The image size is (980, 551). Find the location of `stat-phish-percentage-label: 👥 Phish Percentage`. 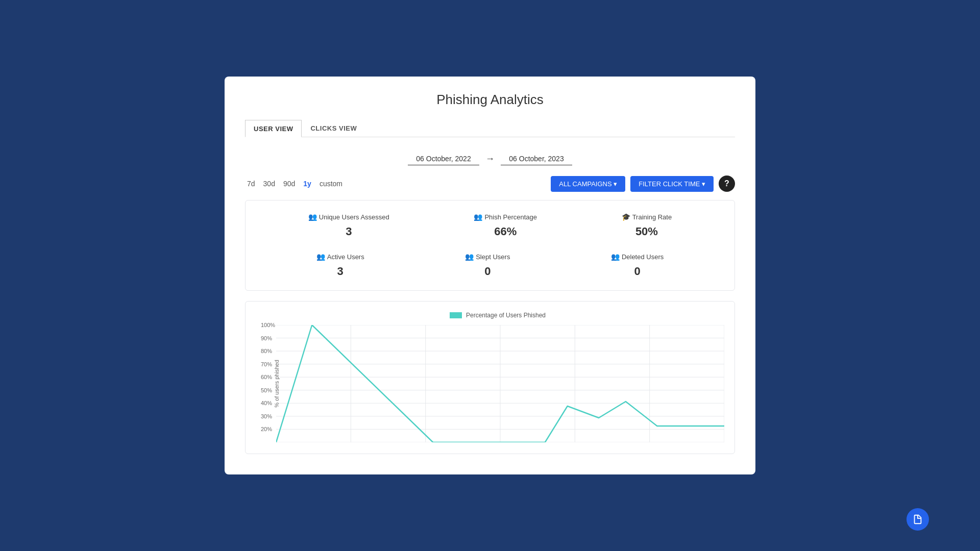

stat-phish-percentage-label: 👥 Phish Percentage is located at coordinates (505, 217).